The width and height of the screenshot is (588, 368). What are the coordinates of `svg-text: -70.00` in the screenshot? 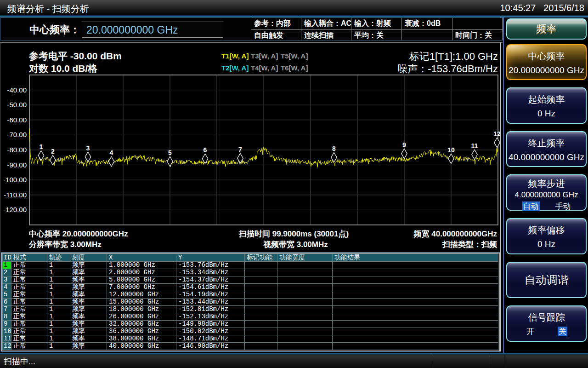 It's located at (17, 134).